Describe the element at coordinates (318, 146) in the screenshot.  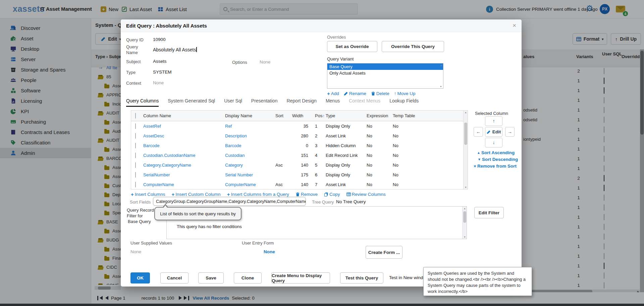
I see `cell-pos: 3` at that location.